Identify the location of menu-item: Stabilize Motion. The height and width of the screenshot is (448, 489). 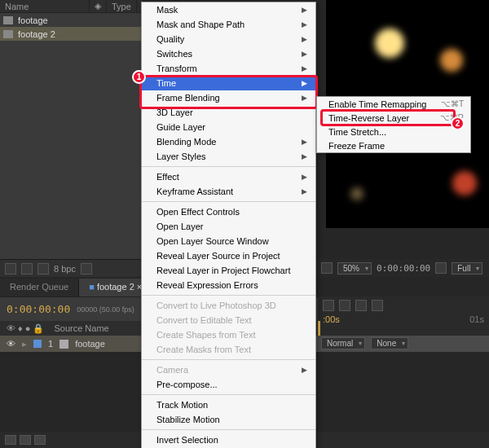
(228, 419).